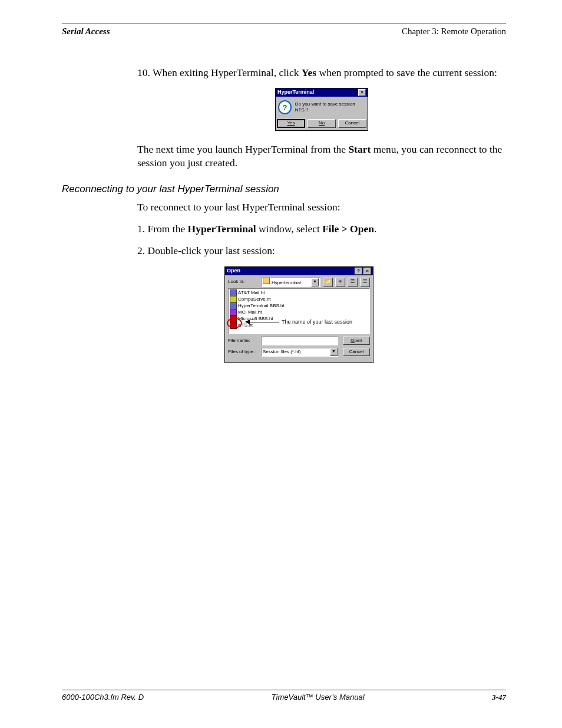 The height and width of the screenshot is (728, 562). I want to click on step-number: 2., so click(141, 251).